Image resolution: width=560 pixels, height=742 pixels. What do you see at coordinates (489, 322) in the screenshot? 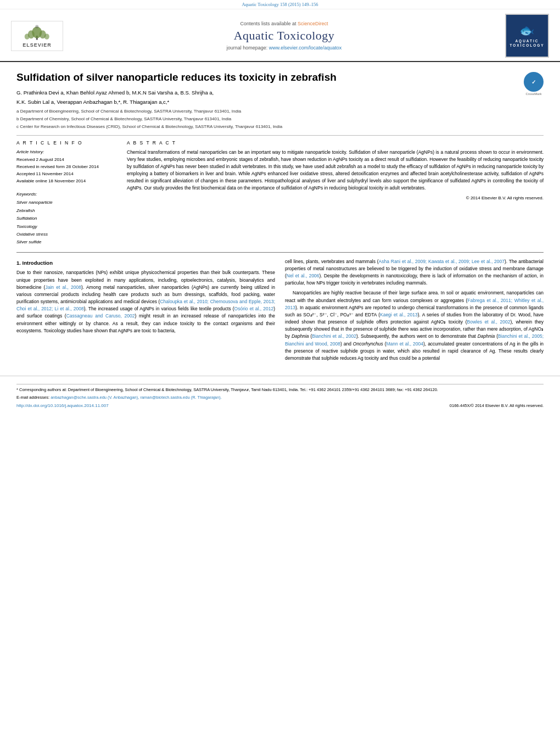
I see `ref-bowles: Bowles et al., 2002` at bounding box center [489, 322].